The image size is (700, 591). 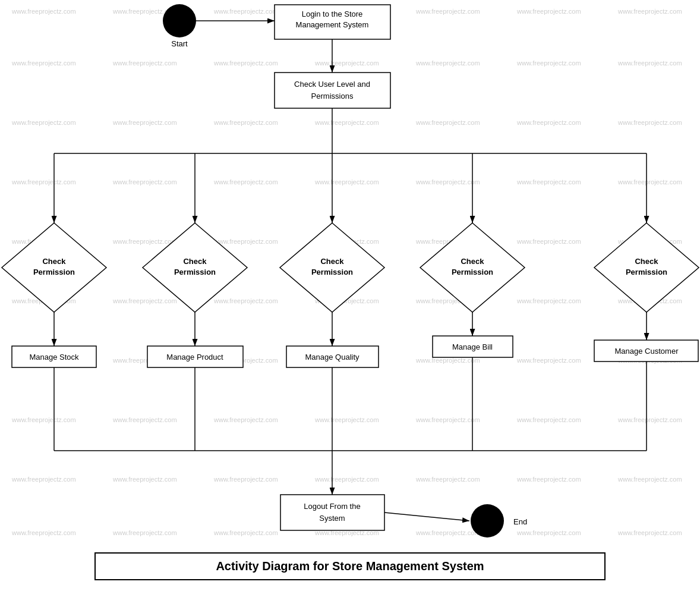 What do you see at coordinates (647, 351) in the screenshot?
I see `manage-customer-text: Manage Customer` at bounding box center [647, 351].